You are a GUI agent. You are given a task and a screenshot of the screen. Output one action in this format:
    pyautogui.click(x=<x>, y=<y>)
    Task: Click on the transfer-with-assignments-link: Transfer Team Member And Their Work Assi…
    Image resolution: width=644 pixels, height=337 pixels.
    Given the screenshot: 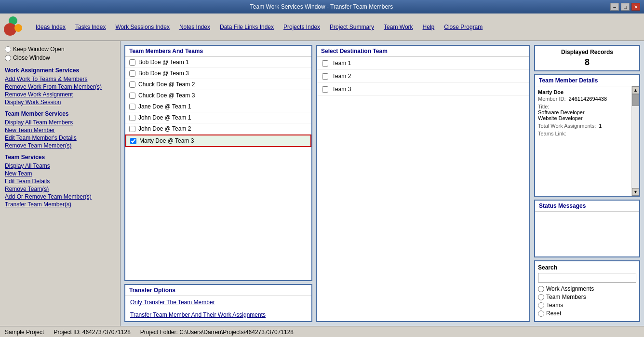 What is the action you would take?
    pyautogui.click(x=218, y=315)
    